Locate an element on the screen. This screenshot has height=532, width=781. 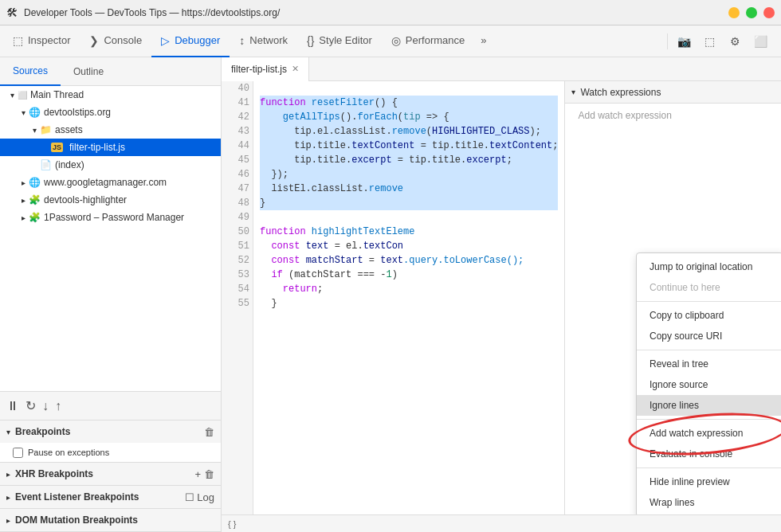
tree-item-googletagmanager: ▸ 🌐 www.googletagmanager.com is located at coordinates (110, 182).